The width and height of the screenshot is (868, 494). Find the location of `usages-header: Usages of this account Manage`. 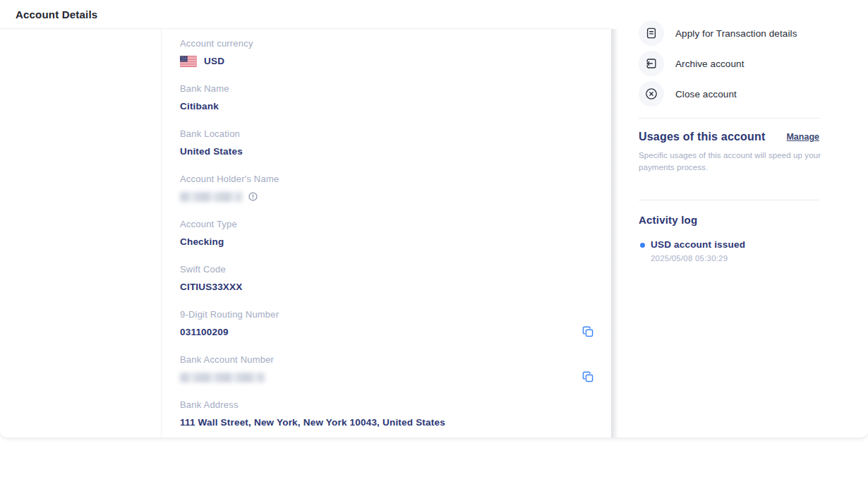

usages-header: Usages of this account Manage is located at coordinates (729, 137).